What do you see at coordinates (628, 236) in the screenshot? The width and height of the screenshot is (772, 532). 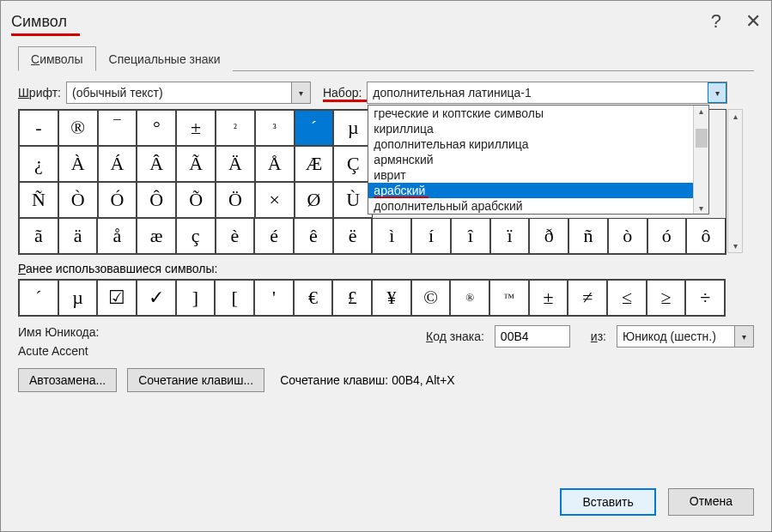 I see `symbol-cell: ò` at bounding box center [628, 236].